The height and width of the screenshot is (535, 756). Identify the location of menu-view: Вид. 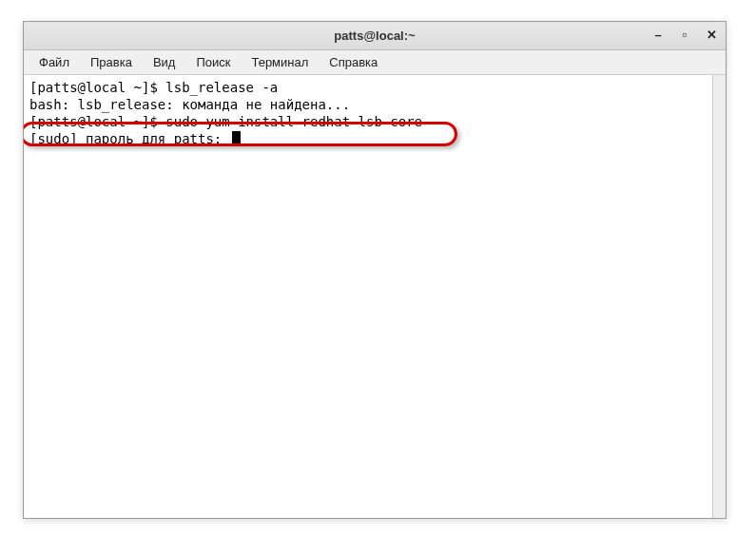
(165, 63).